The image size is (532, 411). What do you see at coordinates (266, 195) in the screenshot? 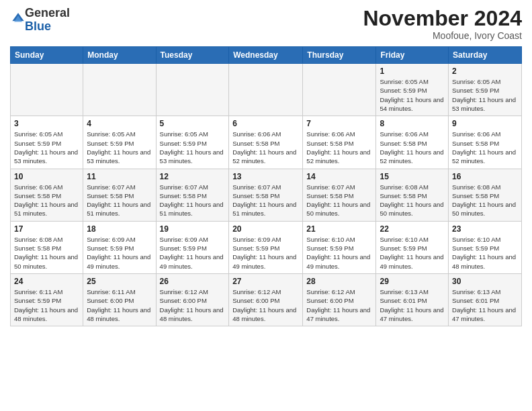
I see `table-cell: 13Sunrise: 6:07 AMSunset: 5:58 PMDayligh…` at bounding box center [266, 195].